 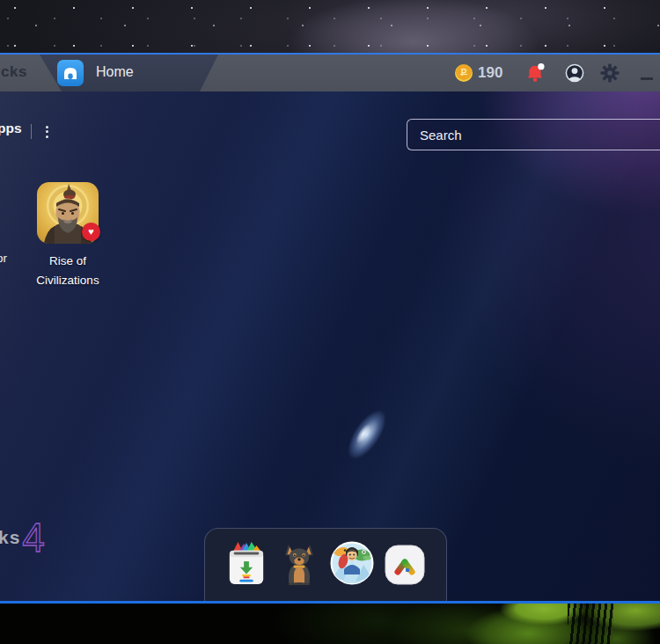 I want to click on minimize-icon, so click(x=647, y=79).